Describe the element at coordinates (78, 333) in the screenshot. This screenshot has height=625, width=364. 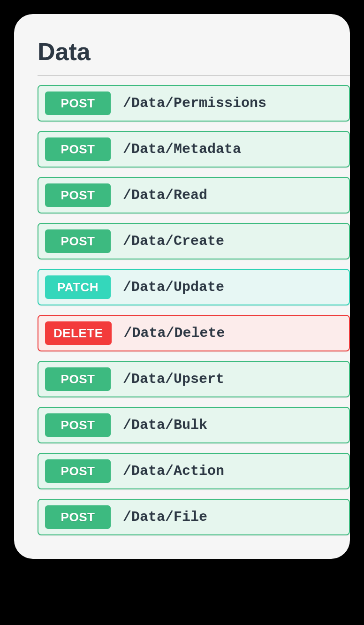
I see `method-badge: DELETE` at that location.